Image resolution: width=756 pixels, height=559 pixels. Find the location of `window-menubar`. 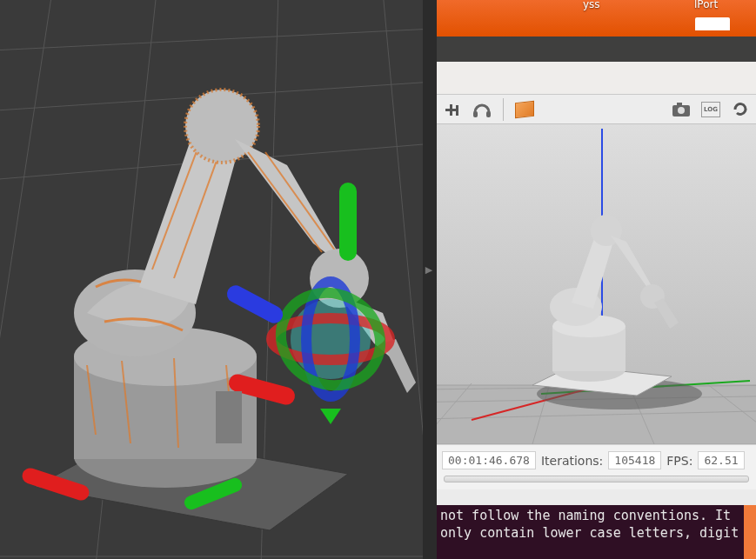

window-menubar is located at coordinates (597, 78).